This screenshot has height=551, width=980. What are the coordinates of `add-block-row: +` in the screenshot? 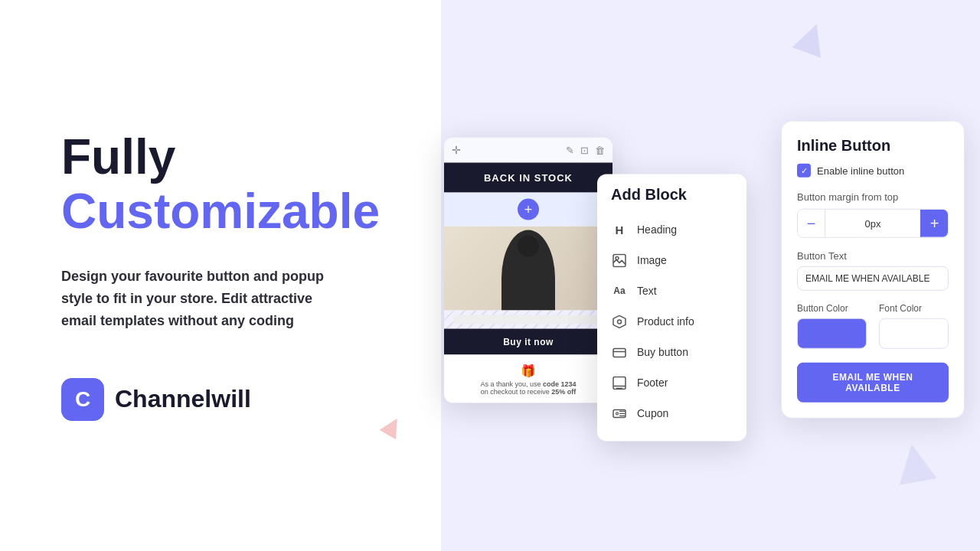 It's located at (528, 210).